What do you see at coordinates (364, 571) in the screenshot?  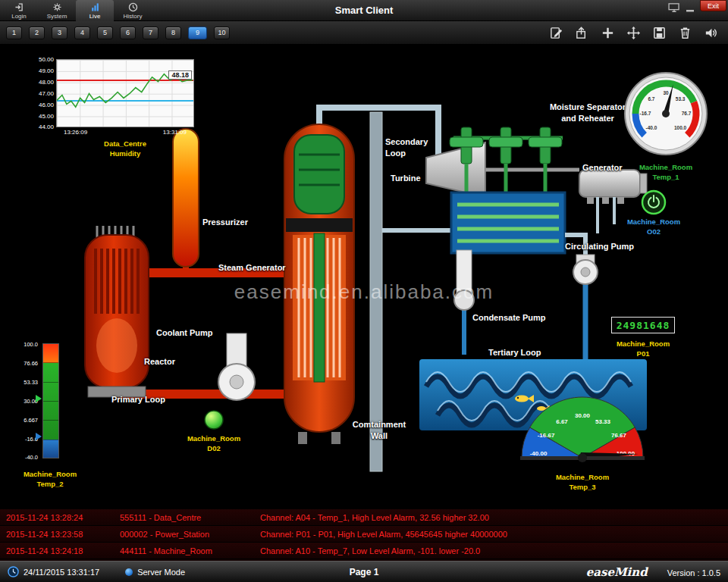 I see `statusbar: 24/11/2015 13:31:17 Server Mode Page 1 e…` at bounding box center [364, 571].